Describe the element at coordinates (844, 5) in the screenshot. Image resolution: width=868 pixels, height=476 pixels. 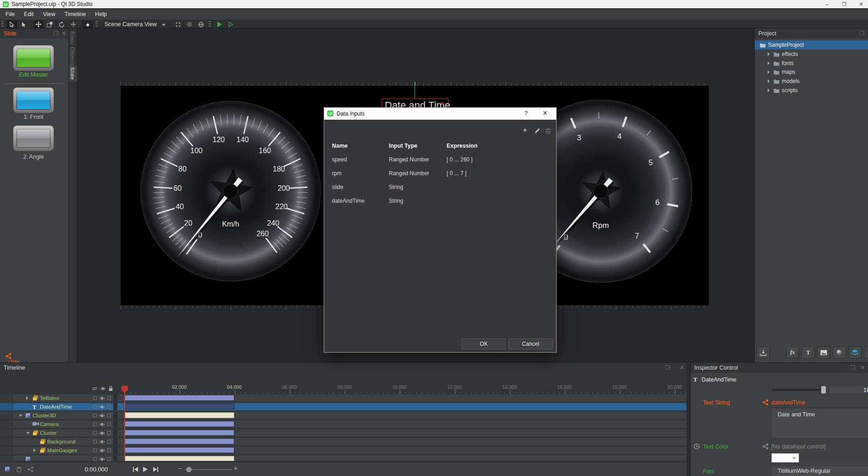
I see `maximize-button: ❐` at that location.